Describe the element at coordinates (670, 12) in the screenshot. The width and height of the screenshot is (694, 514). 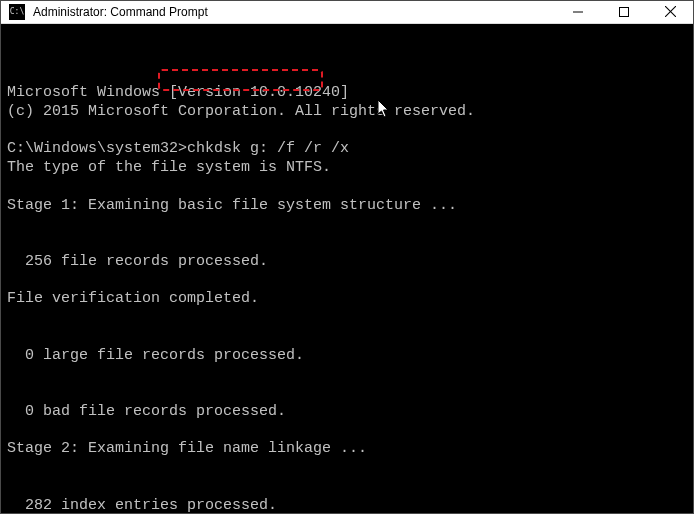
I see `close-button` at that location.